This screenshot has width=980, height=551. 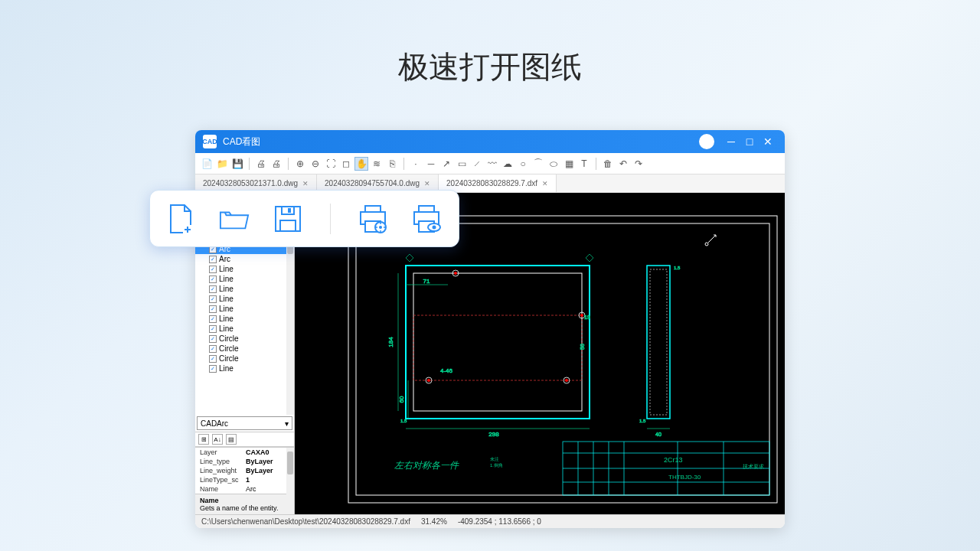 What do you see at coordinates (377, 164) in the screenshot?
I see `layers-icon: ≋` at bounding box center [377, 164].